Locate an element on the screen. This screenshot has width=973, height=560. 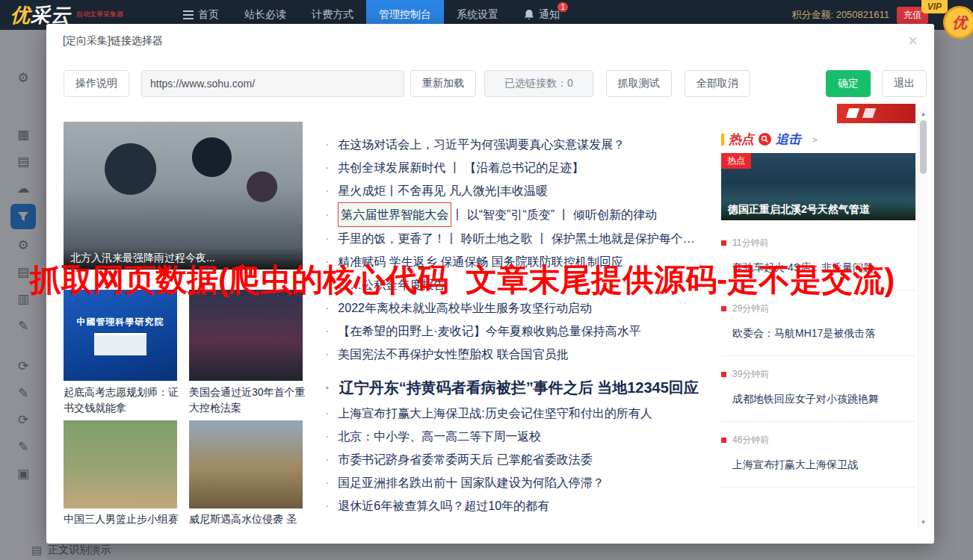
timestamp: 29分钟前 is located at coordinates (818, 309).